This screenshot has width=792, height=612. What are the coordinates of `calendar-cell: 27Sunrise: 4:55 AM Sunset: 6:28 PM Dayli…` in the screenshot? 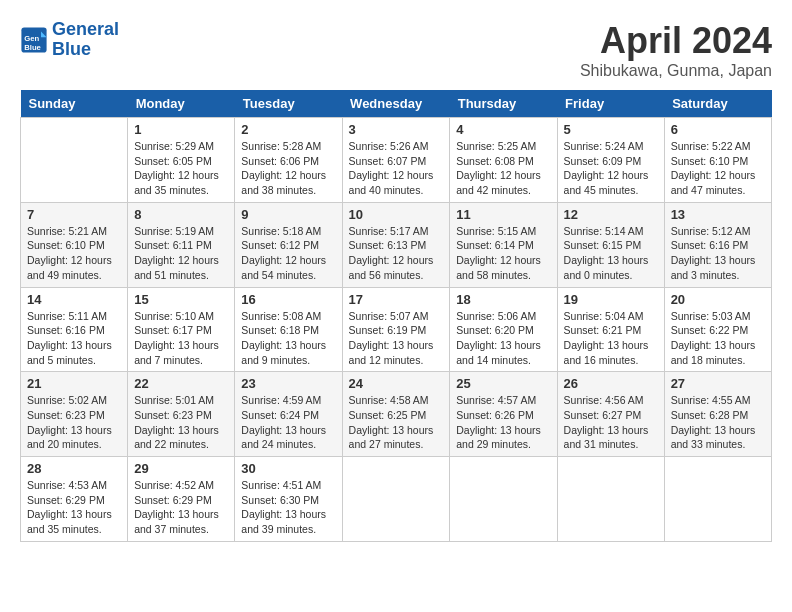 It's located at (718, 414).